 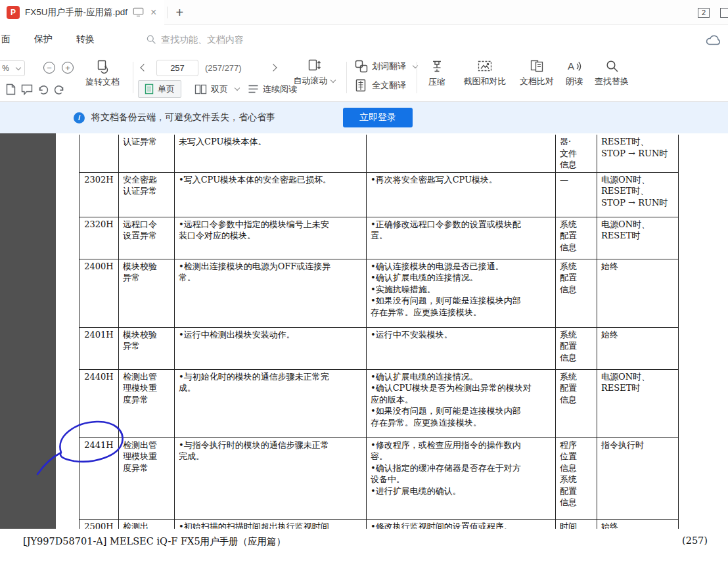 I want to click on clipped-window-icon, so click(x=724, y=13).